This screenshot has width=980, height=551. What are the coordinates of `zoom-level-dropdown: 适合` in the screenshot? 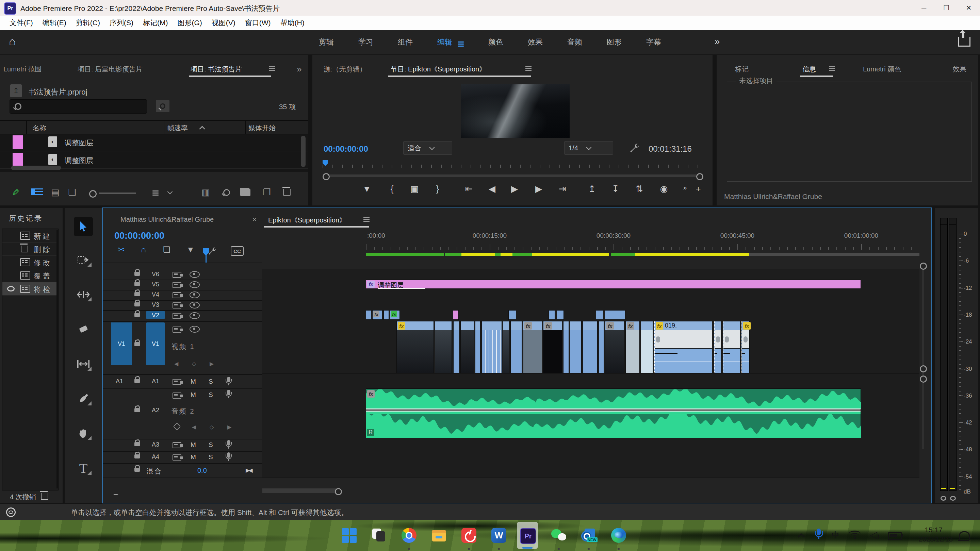 It's located at (428, 148).